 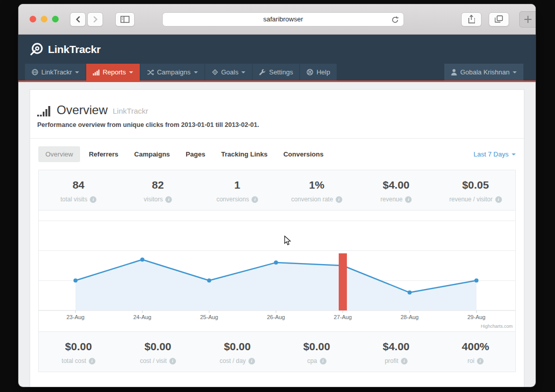 I want to click on bar-chart-icon, so click(x=96, y=72).